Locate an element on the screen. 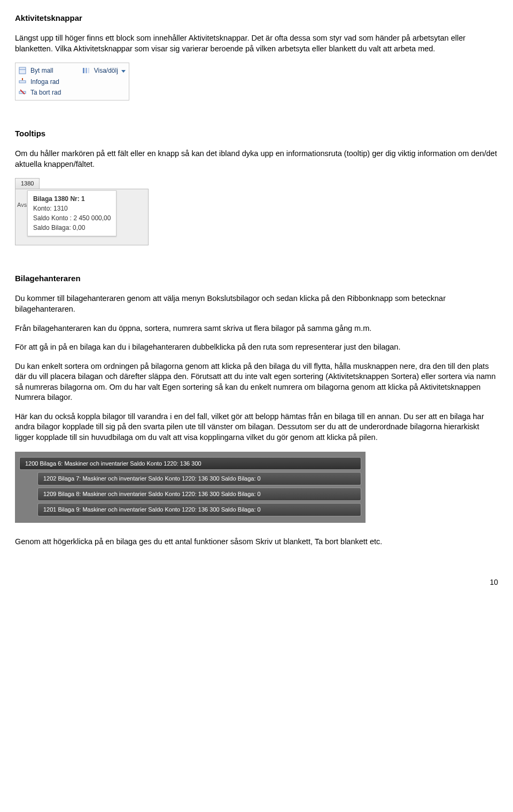 This screenshot has height=812, width=513. insert-row-icon is located at coordinates (22, 82).